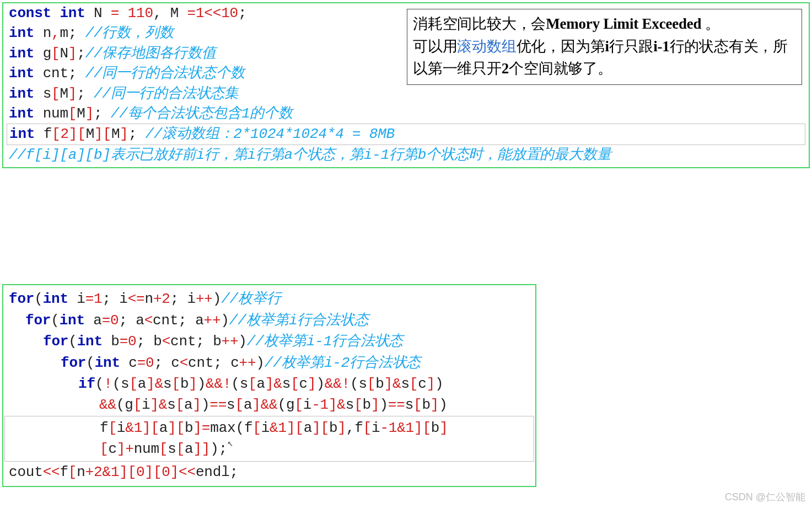 The width and height of the screenshot is (812, 508). Describe the element at coordinates (623, 24) in the screenshot. I see `callout-mle: Memory Limit Exceeded` at that location.